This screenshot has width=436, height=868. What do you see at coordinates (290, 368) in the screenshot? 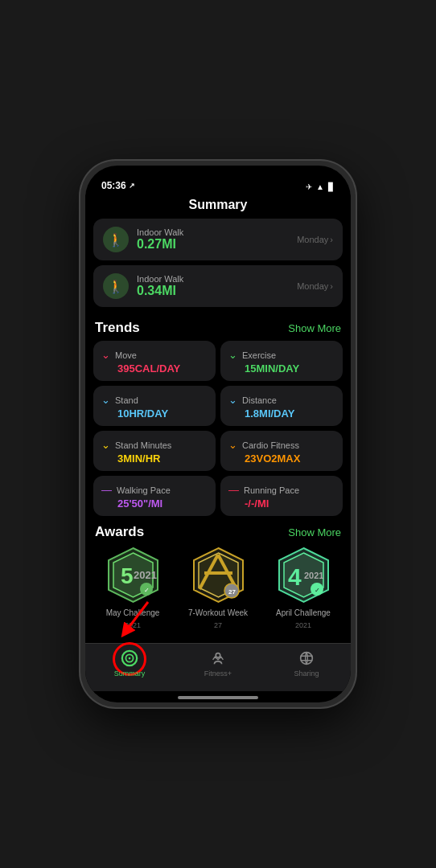
I see `trend-exercise-value: 15MIN/DAY` at bounding box center [290, 368].